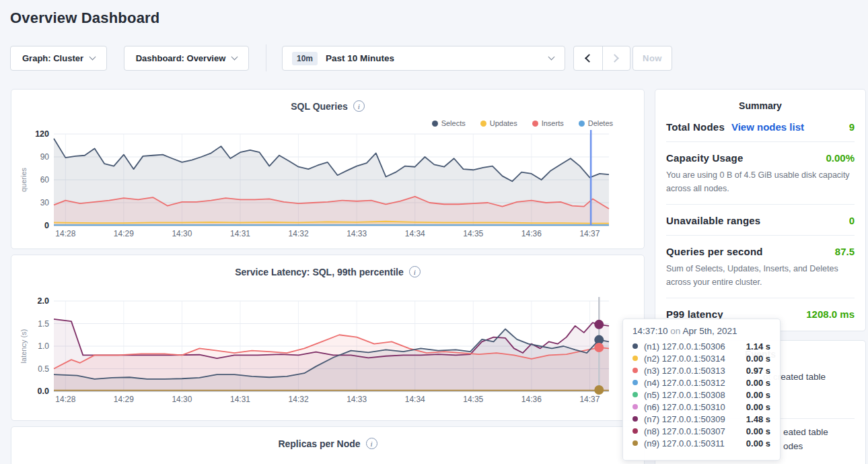  I want to click on qps-value: 87.5, so click(845, 252).